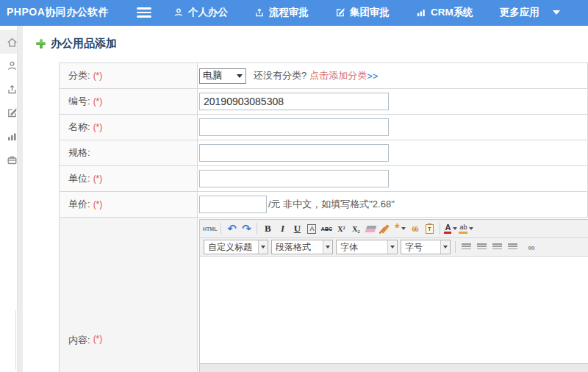 This screenshot has width=588, height=372. Describe the element at coordinates (9, 281) in the screenshot. I see `sidebar-item-fixed-assets: 固定资产管理+` at that location.